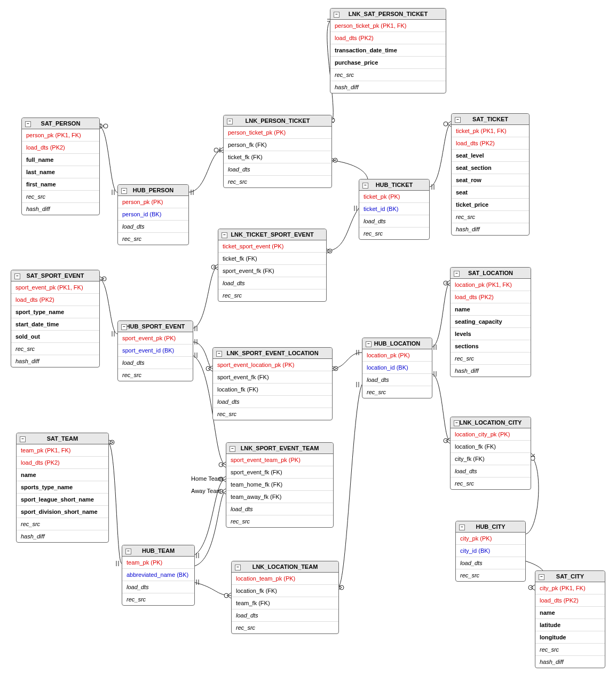 The width and height of the screenshot is (616, 673). I want to click on column-row: levels, so click(491, 334).